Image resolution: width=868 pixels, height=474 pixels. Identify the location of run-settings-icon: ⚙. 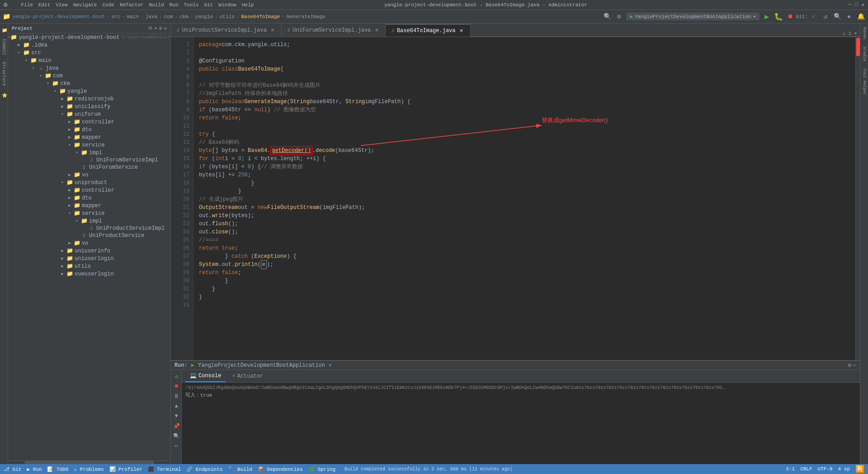
(850, 365).